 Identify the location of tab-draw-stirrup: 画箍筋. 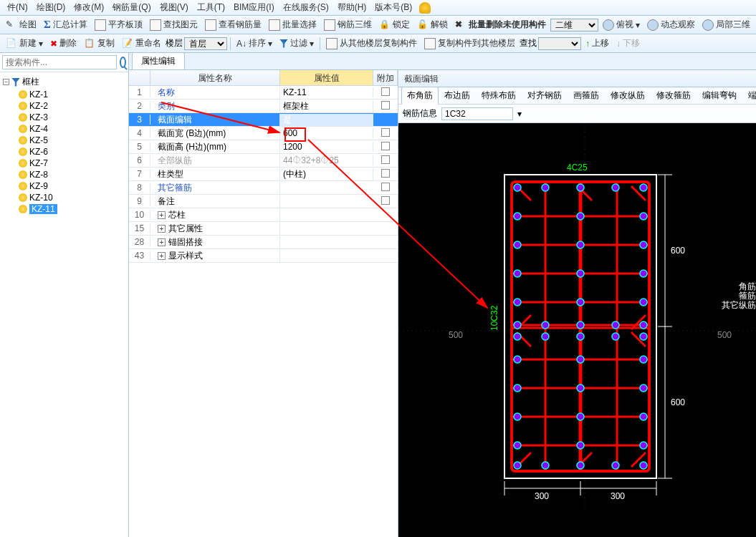
(586, 96).